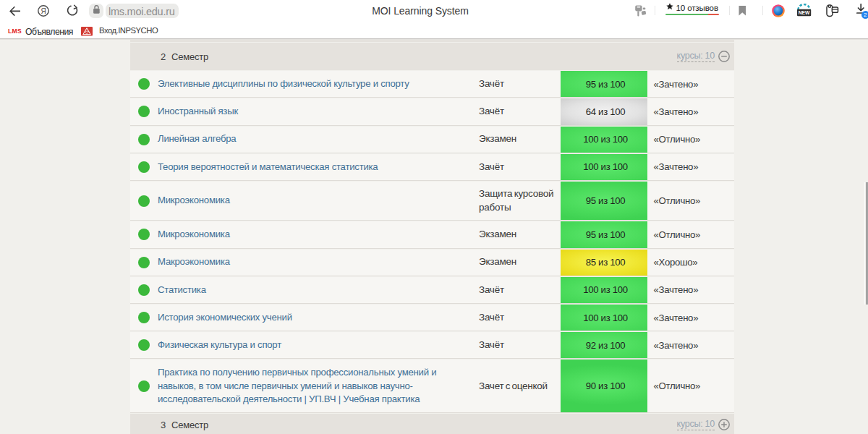 This screenshot has width=868, height=434. Describe the element at coordinates (804, 13) in the screenshot. I see `svg-text: NEW` at that location.